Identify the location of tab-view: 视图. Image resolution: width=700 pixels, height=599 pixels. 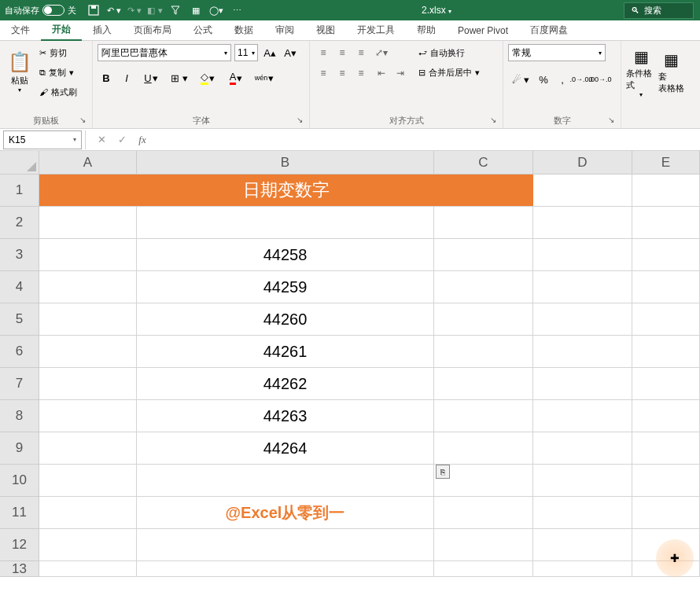
(326, 31).